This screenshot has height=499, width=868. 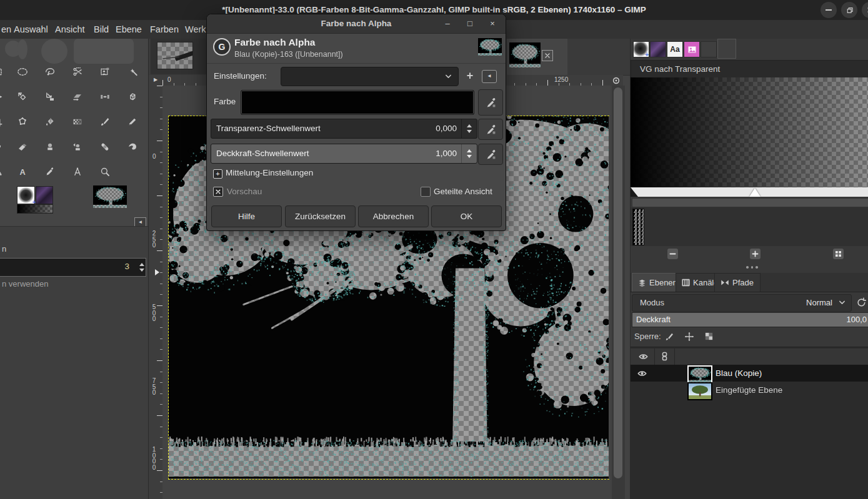 What do you see at coordinates (26, 195) in the screenshot?
I see `brush-preview: +` at bounding box center [26, 195].